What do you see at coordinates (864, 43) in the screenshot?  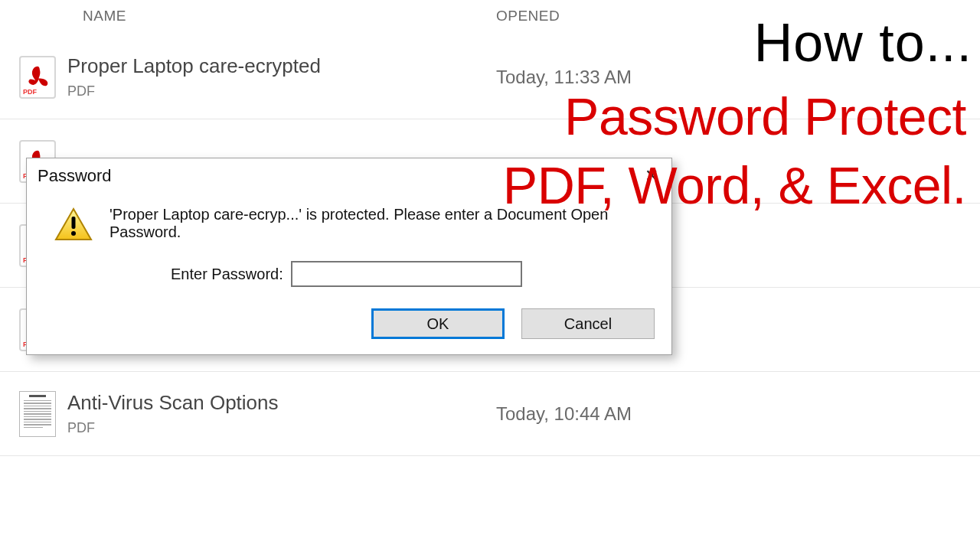 I see `overlay-title: How to...` at bounding box center [864, 43].